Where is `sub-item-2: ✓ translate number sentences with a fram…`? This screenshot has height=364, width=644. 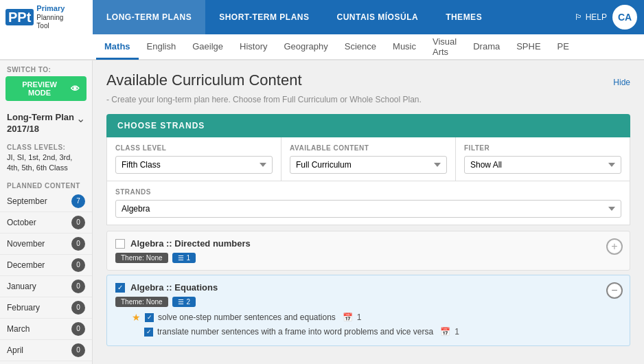
sub-item-2: ✓ translate number sentences with a fram… is located at coordinates (376, 332).